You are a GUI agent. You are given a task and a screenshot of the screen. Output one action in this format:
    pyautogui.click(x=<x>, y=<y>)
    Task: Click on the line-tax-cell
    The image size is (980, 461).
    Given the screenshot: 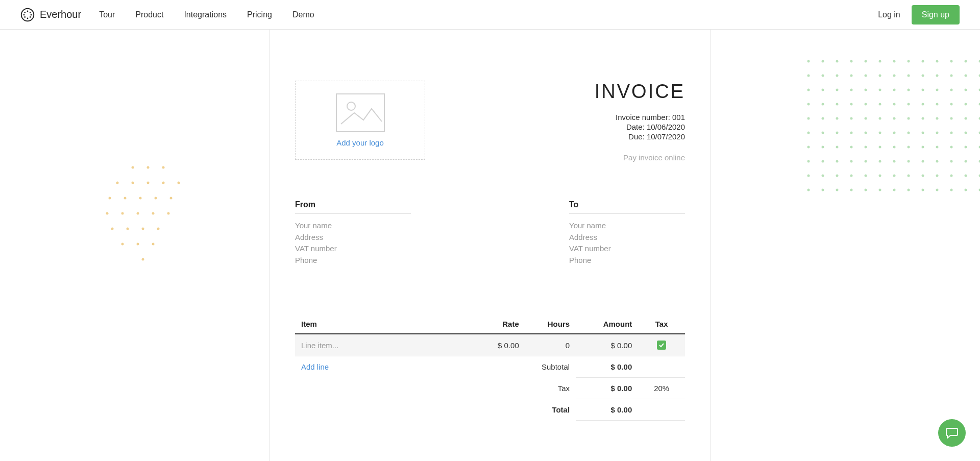 What is the action you would take?
    pyautogui.click(x=662, y=345)
    